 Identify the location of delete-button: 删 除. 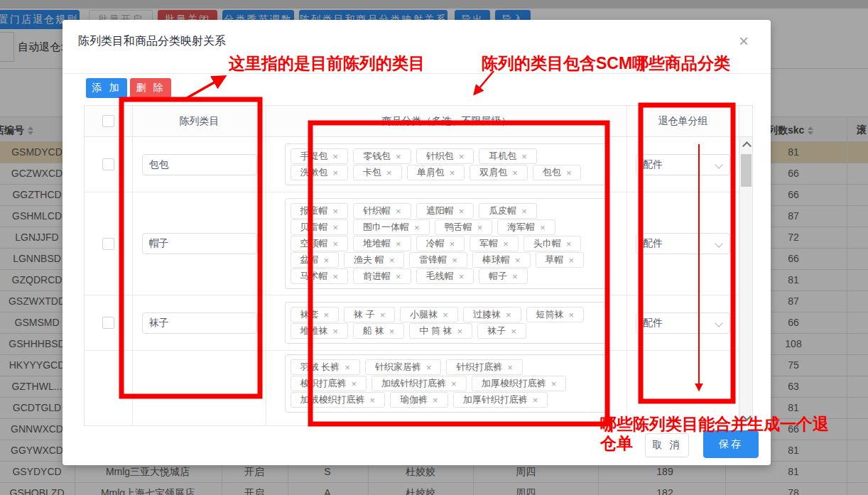
(151, 88).